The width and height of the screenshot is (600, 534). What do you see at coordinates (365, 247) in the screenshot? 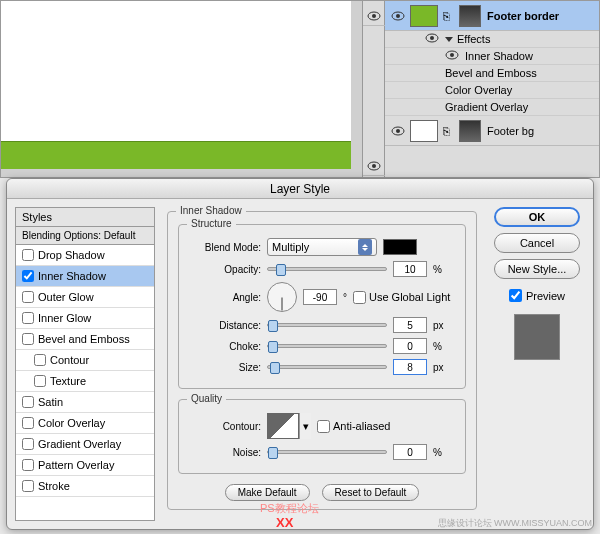
I see `dropdown-arrows-icon` at bounding box center [365, 247].